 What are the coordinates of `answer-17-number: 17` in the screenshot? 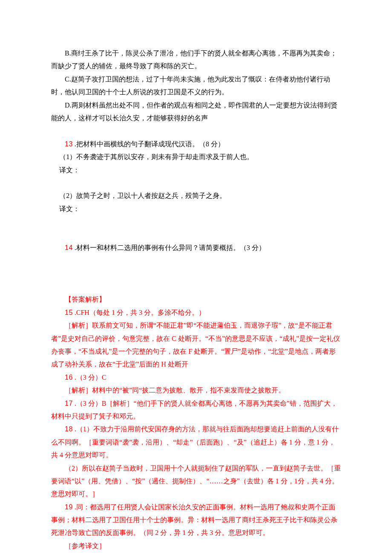 It's located at (69, 404).